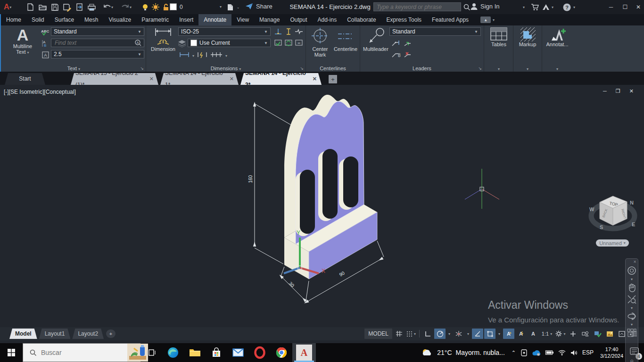 This screenshot has width=644, height=362. What do you see at coordinates (302, 68) in the screenshot?
I see `dimensions-dialog-launcher: ↘` at bounding box center [302, 68].